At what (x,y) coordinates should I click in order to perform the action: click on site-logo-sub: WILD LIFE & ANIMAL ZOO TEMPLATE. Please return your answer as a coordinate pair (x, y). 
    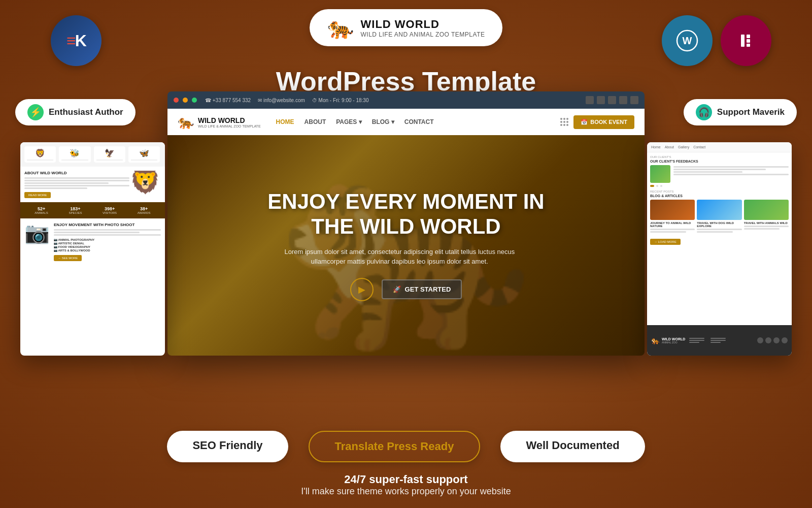
    Looking at the image, I should click on (229, 126).